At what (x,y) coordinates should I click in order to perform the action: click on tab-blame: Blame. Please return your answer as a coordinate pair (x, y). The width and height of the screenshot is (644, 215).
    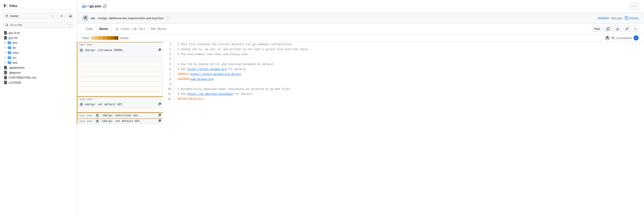
    Looking at the image, I should click on (104, 29).